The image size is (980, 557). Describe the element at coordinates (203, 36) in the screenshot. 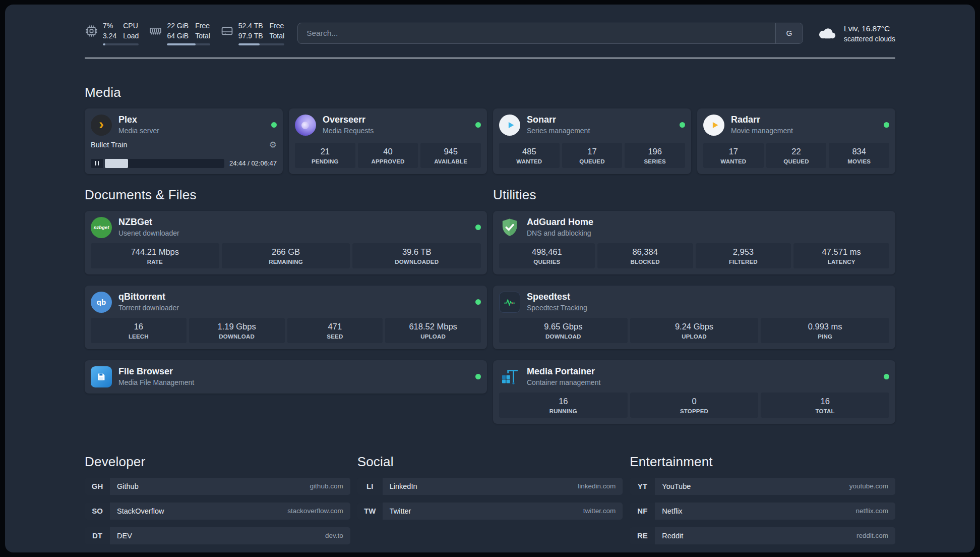

I see `memory-total-label: Total` at that location.